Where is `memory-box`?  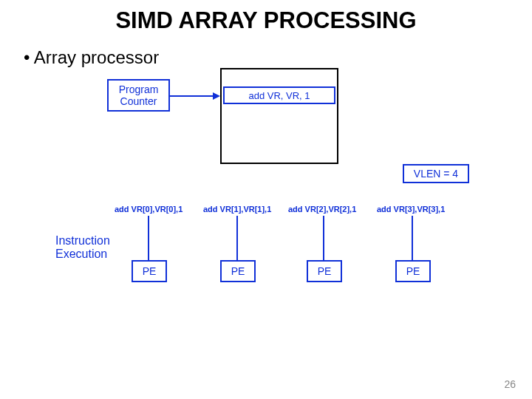 memory-box is located at coordinates (279, 116).